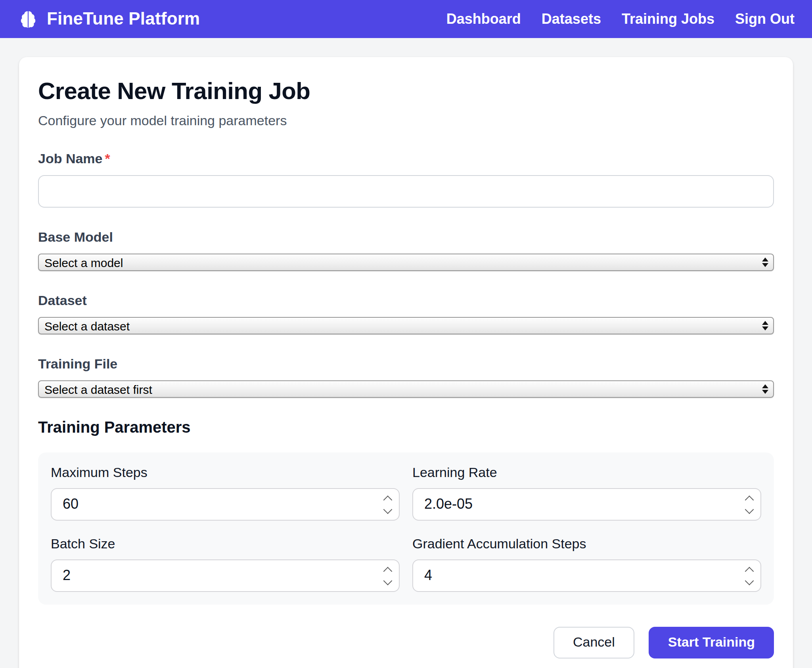  What do you see at coordinates (406, 19) in the screenshot?
I see `top-navbar: FineTune Platform Dashboard Datasets Tra…` at bounding box center [406, 19].